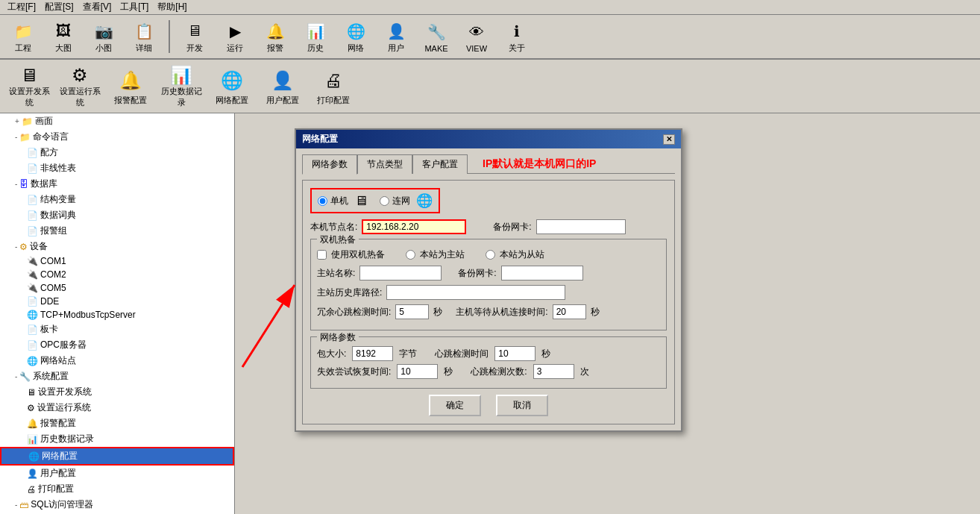  What do you see at coordinates (63, 37) in the screenshot?
I see `toolbar-bigview: 🖼 大图` at bounding box center [63, 37].